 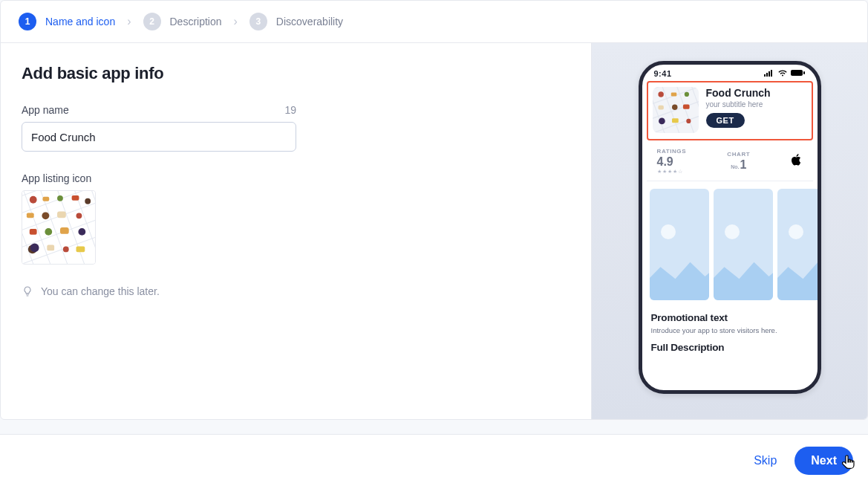 I want to click on ratings-label: RATINGS, so click(x=672, y=152).